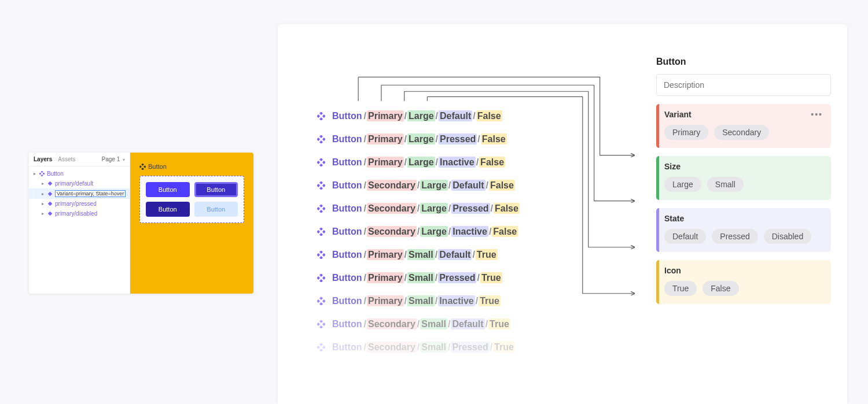 This screenshot has height=404, width=868. Describe the element at coordinates (79, 184) in the screenshot. I see `layer-row: ▸ primary/default` at that location.